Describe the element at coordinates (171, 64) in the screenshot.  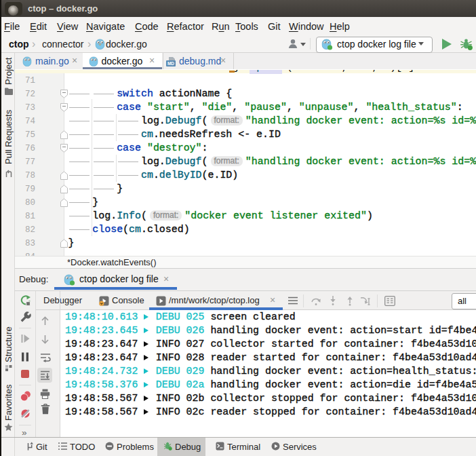
I see `svg-text: MD` at that location.